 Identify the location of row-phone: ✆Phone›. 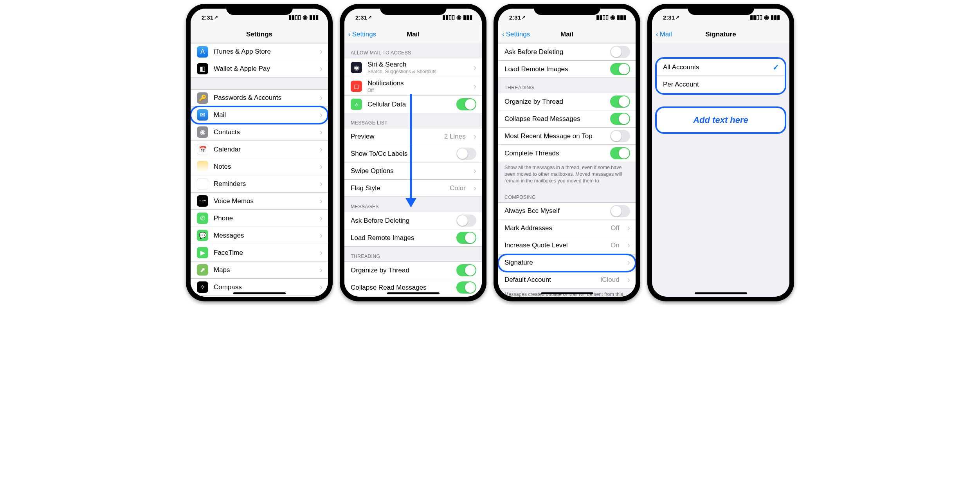
(259, 218).